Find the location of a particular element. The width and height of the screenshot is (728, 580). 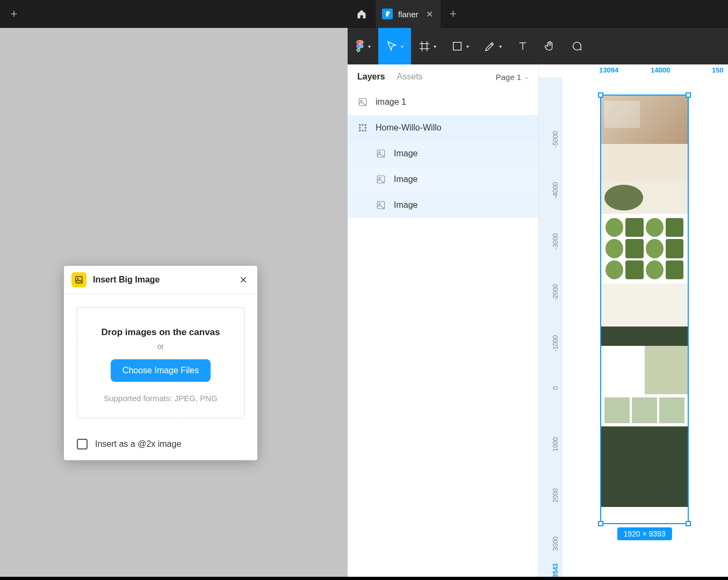

pen-tool: ▾ is located at coordinates (493, 46).